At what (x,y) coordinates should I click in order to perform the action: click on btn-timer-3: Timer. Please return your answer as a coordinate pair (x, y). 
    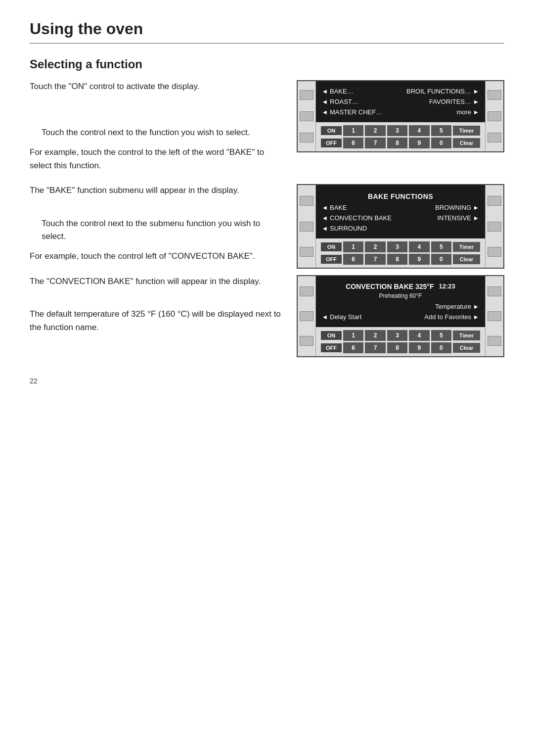
    Looking at the image, I should click on (467, 335).